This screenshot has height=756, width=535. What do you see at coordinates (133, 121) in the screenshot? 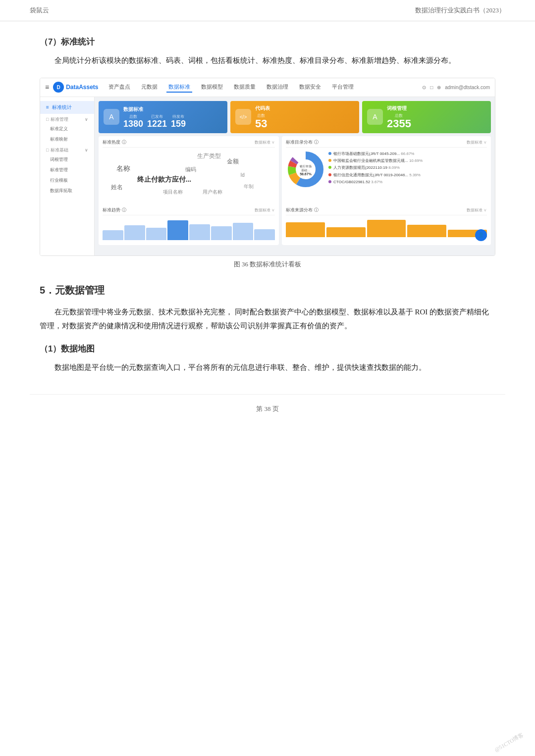
I see `total-group: 总数 1380` at bounding box center [133, 121].